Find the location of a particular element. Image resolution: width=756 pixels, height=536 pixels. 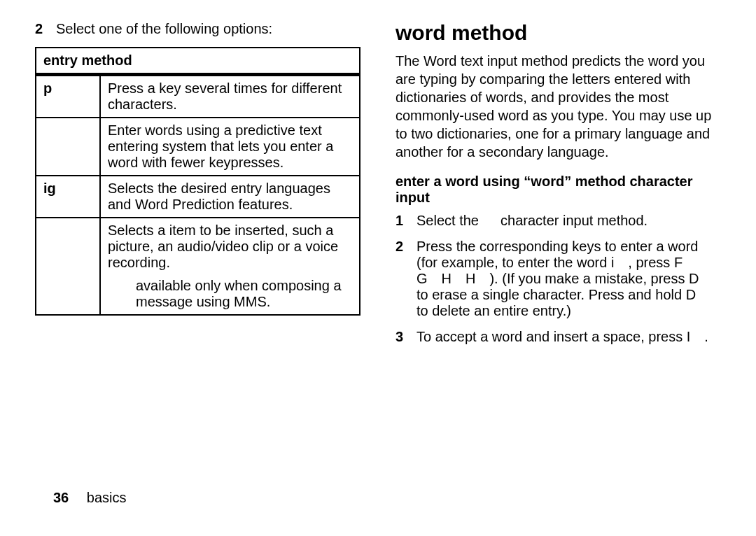

entry-method-header: entry method is located at coordinates (197, 62).